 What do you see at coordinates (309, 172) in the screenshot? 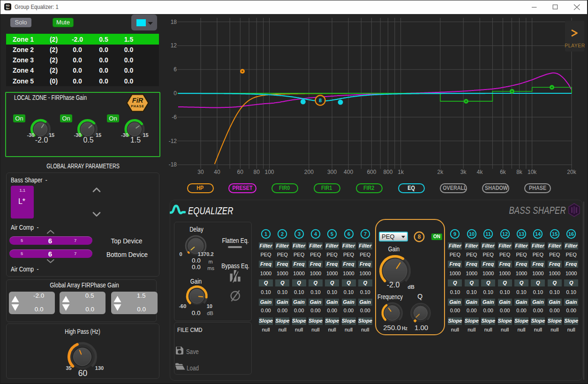
I see `svg-text: 200` at bounding box center [309, 172].